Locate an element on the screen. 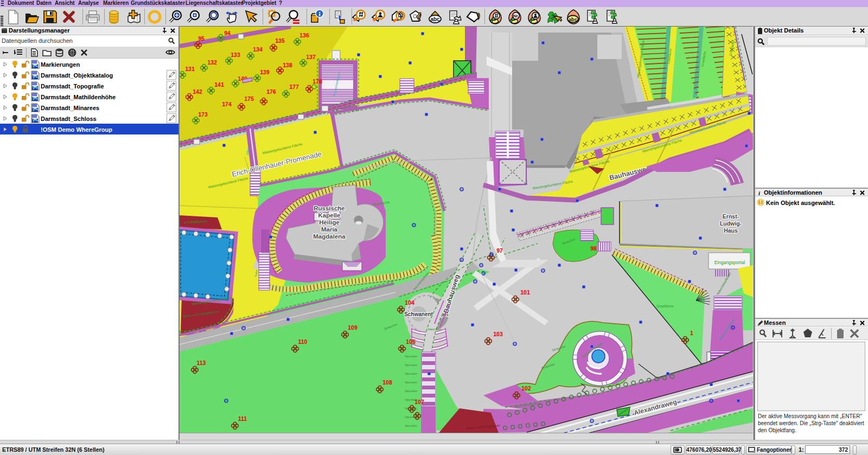 The image size is (868, 455). svg-text: 95 is located at coordinates (201, 39).